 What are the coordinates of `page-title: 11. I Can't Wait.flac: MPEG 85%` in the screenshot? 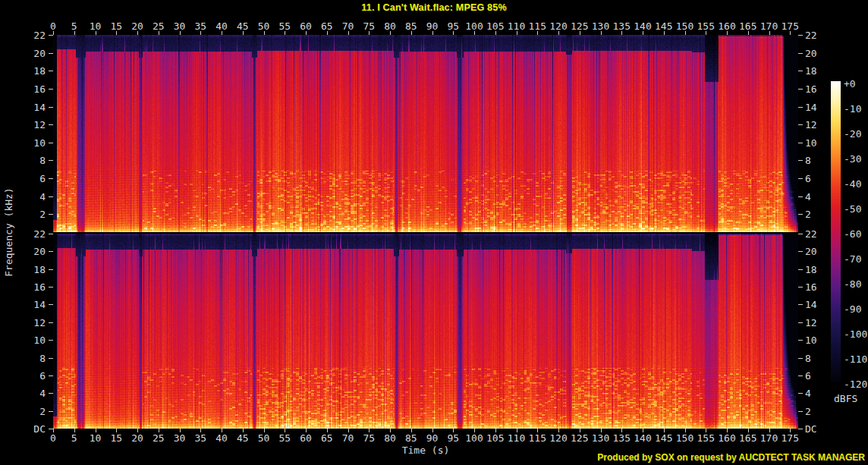 It's located at (434, 8).